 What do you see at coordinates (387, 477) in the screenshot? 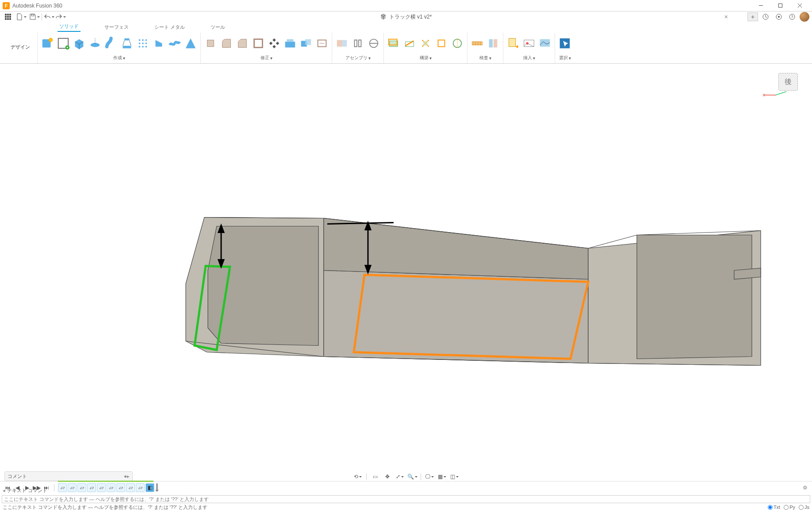
I see `pan-icon: ✥` at bounding box center [387, 477].